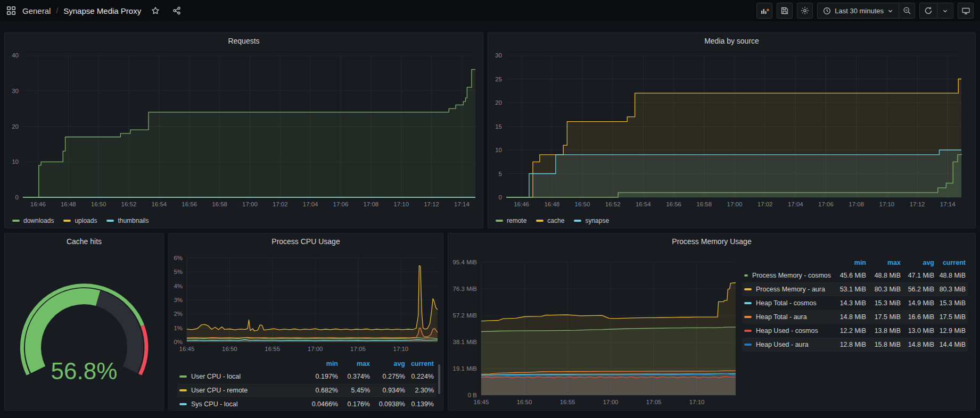  I want to click on add-panel-button, so click(764, 11).